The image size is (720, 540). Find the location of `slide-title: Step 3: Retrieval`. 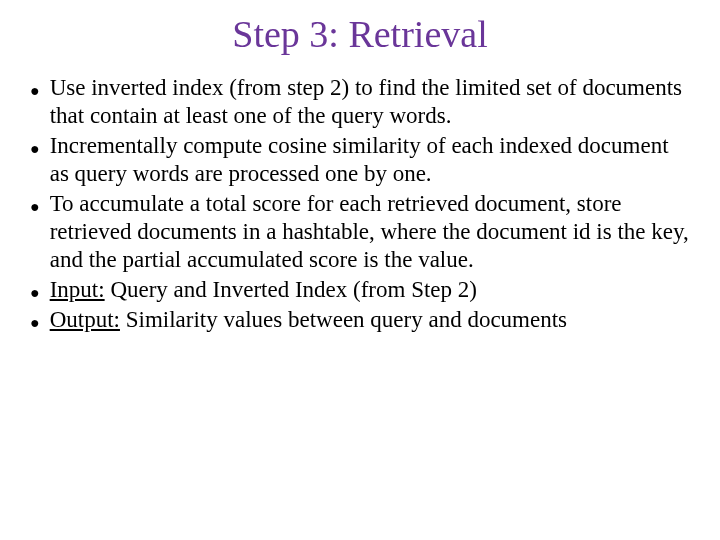

slide-title: Step 3: Retrieval is located at coordinates (360, 34).